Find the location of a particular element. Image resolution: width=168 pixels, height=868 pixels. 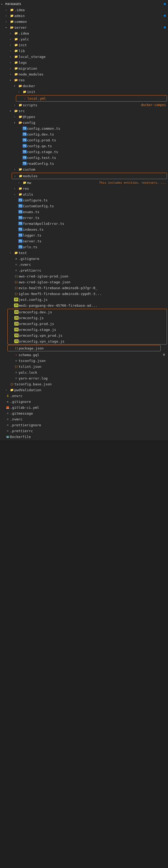

local-storage-arrow is located at coordinates (11, 57).